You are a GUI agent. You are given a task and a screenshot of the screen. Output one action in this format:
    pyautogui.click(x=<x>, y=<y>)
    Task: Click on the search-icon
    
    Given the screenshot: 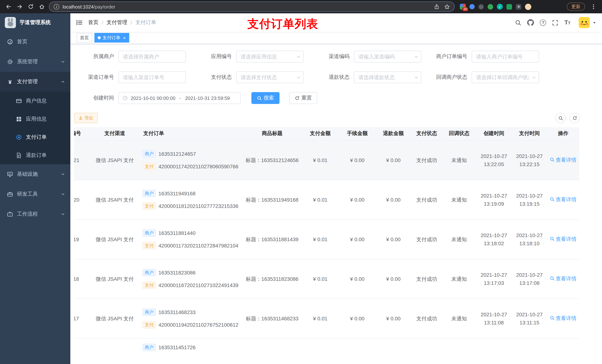 What is the action you would take?
    pyautogui.click(x=518, y=22)
    